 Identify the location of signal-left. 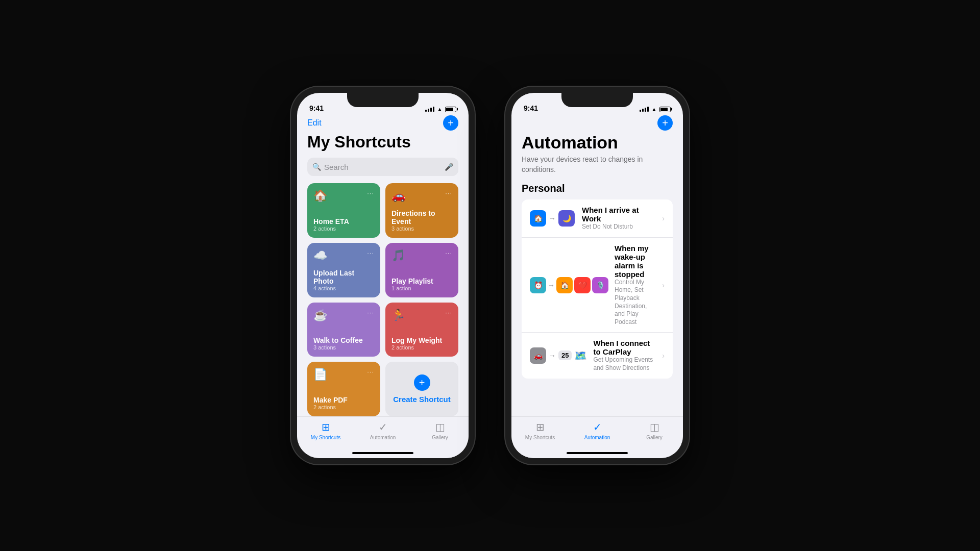
(430, 109).